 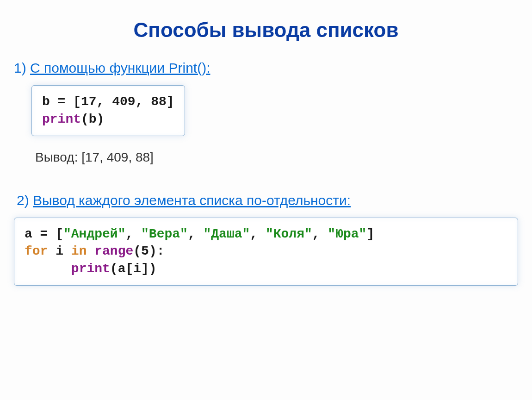 What do you see at coordinates (258, 234) in the screenshot?
I see `code2-comma3: ,` at bounding box center [258, 234].